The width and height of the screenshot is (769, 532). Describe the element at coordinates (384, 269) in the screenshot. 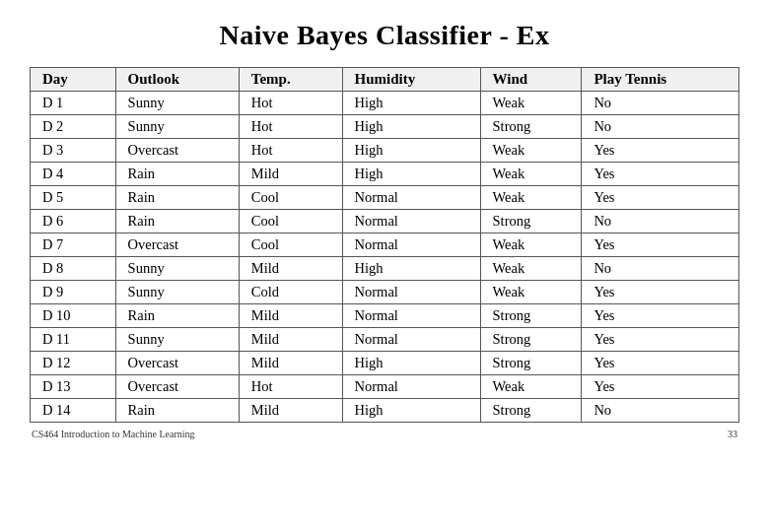

I see `table-row: D 8SunnyMildHighWeakNo` at that location.